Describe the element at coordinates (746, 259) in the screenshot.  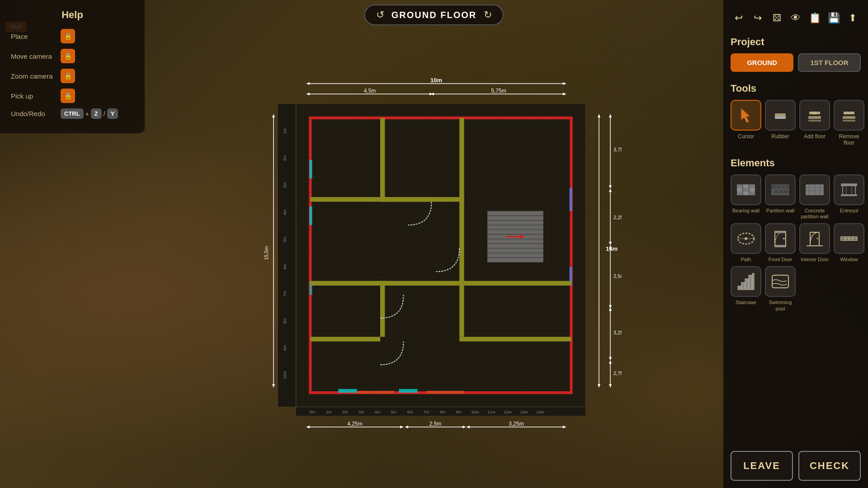
I see `path-label: Path` at that location.